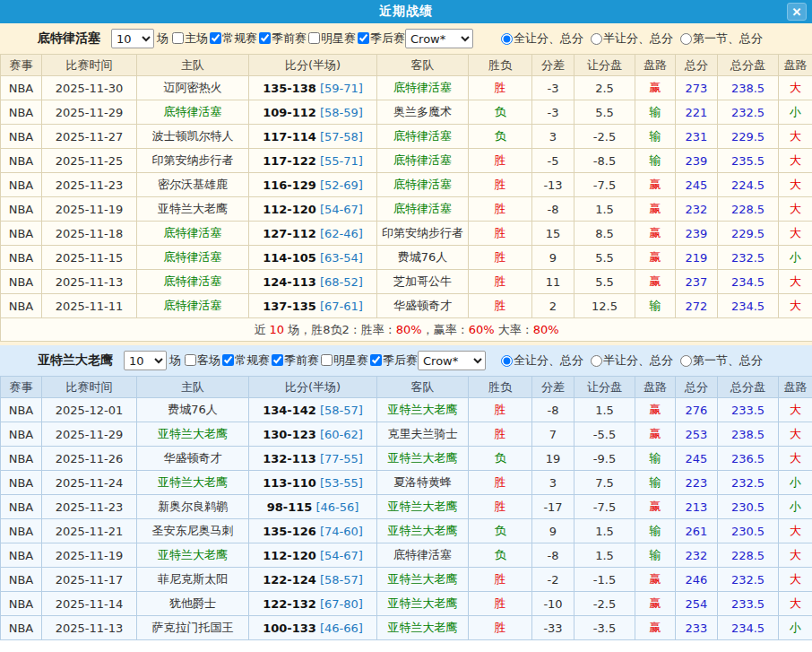 The width and height of the screenshot is (812, 652). What do you see at coordinates (514, 330) in the screenshot?
I see `summary-segment: 大率：` at bounding box center [514, 330].